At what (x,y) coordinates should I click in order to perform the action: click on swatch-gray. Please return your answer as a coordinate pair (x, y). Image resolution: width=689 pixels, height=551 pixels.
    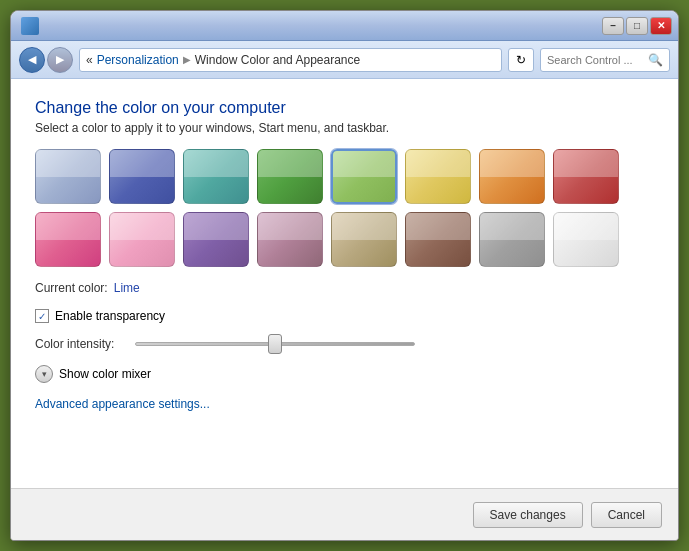
    Looking at the image, I should click on (512, 240).